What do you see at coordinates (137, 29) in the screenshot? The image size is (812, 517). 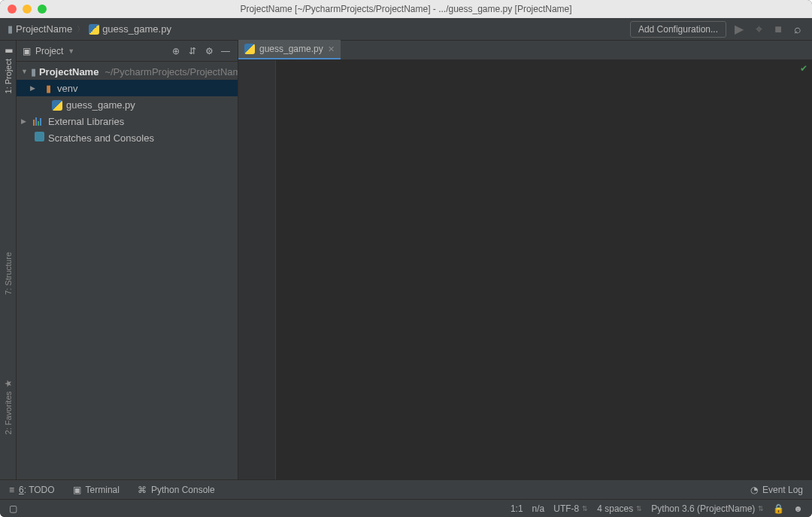 I see `breadcrumb-file-label: guess_game.py` at bounding box center [137, 29].